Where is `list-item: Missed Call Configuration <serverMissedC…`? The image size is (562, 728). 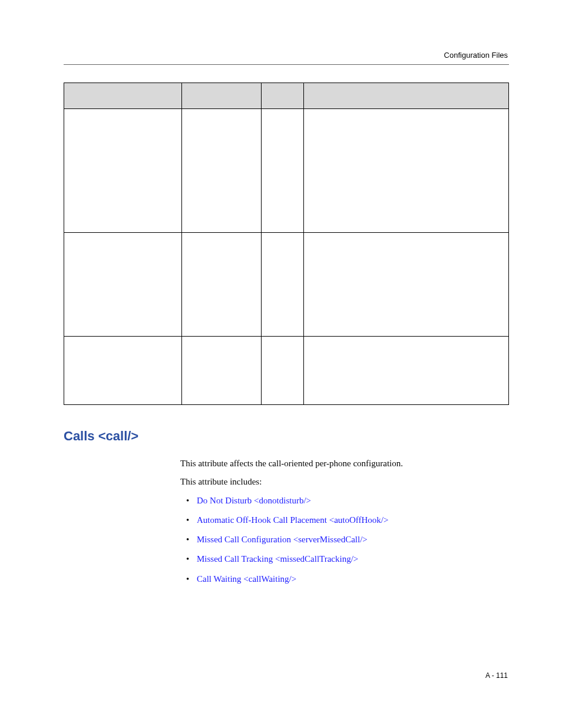
list-item: Missed Call Configuration <serverMissedC… is located at coordinates (345, 540).